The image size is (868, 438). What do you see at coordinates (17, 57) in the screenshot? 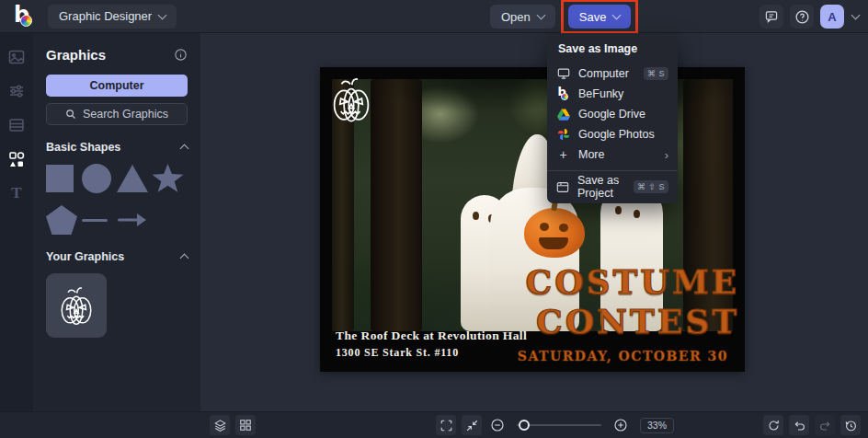
I see `rail-item-photo-manager` at bounding box center [17, 57].